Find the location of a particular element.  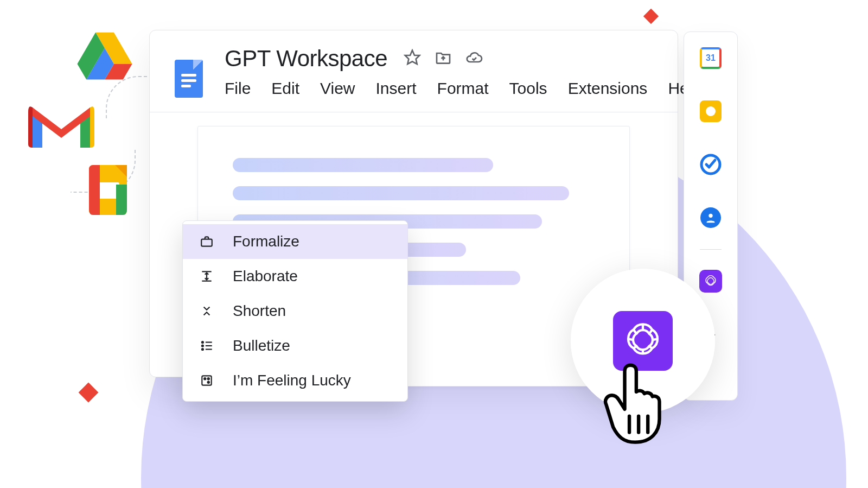

menu-tools: Tools is located at coordinates (528, 88).